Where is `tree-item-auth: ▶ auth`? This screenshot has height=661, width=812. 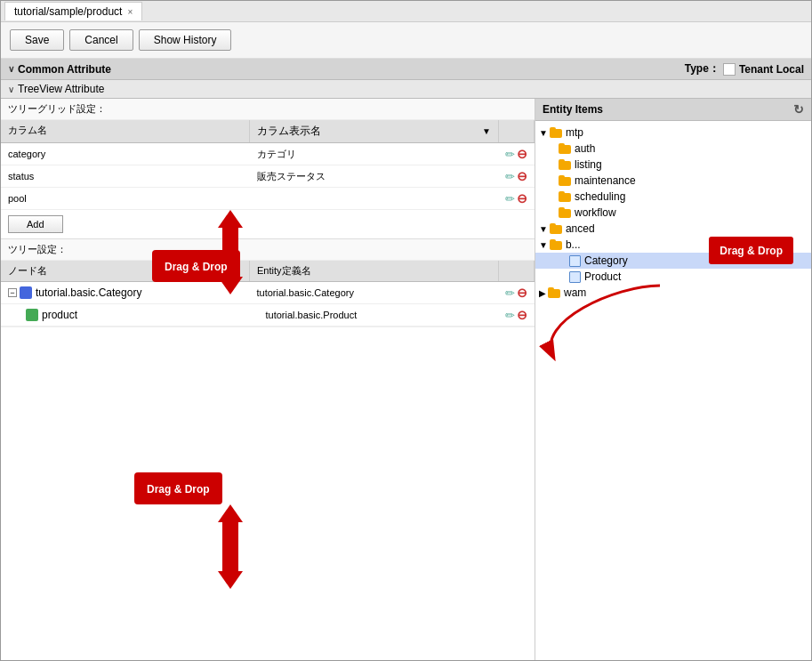 tree-item-auth: ▶ auth is located at coordinates (673, 149).